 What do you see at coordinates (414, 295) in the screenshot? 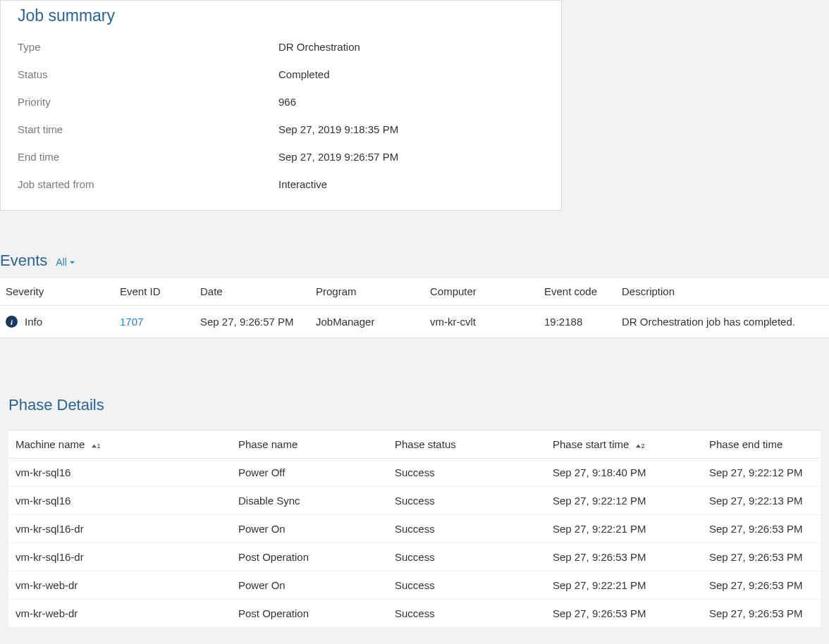
I see `events-section: Events All Severity Event ID Date Progra…` at bounding box center [414, 295].